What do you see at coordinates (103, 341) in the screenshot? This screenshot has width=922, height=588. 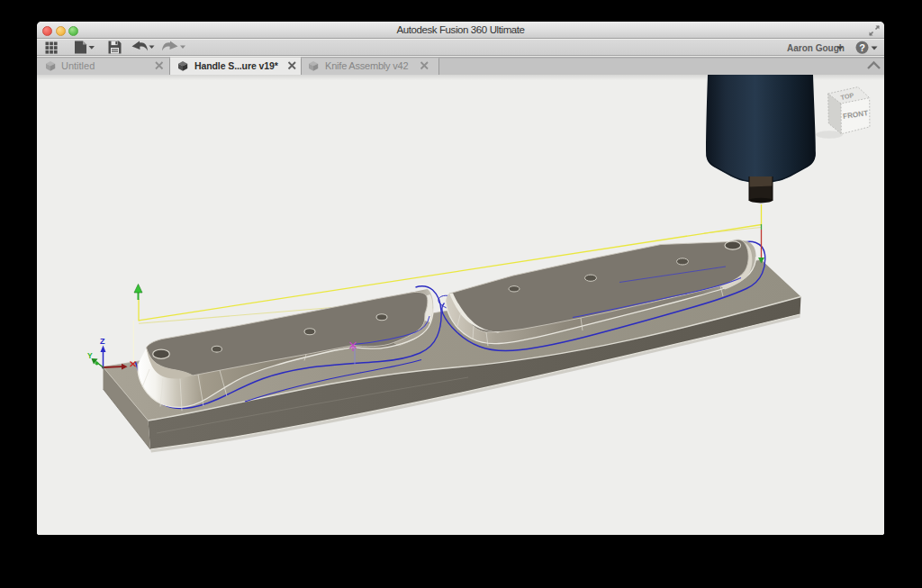 I see `svg-text: Z` at bounding box center [103, 341].